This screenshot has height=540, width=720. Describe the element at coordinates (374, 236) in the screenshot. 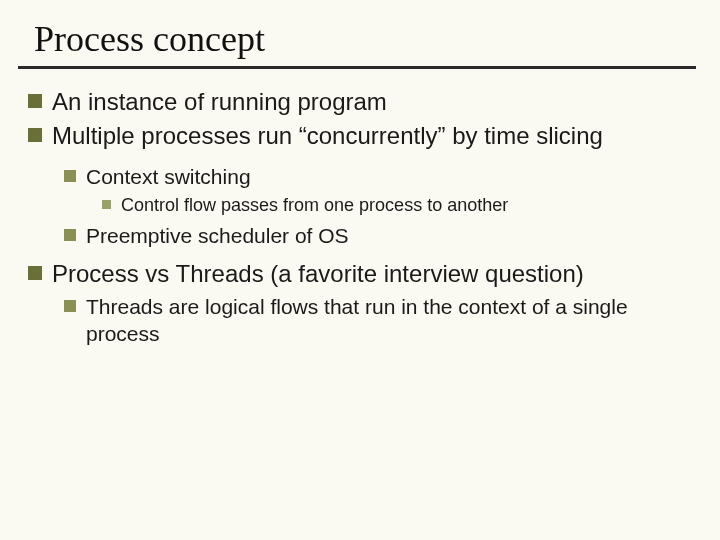

I see `list-item: Preemptive scheduler of OS` at that location.